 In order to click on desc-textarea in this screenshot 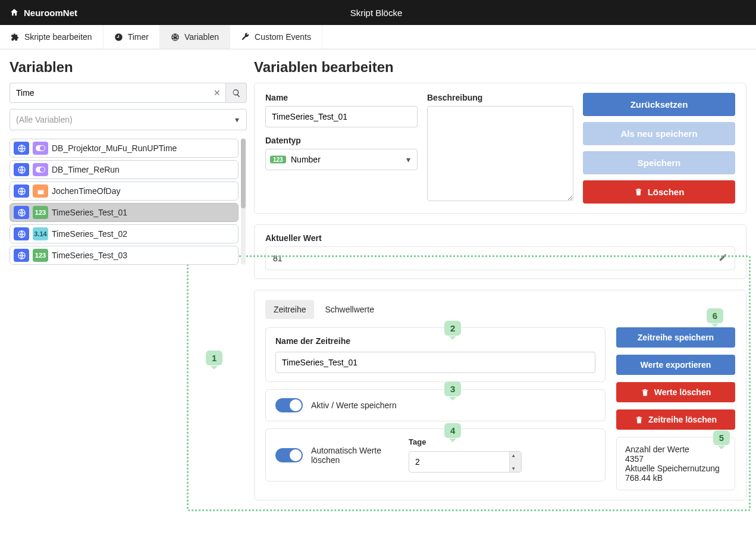, I will do `click(500, 154)`.